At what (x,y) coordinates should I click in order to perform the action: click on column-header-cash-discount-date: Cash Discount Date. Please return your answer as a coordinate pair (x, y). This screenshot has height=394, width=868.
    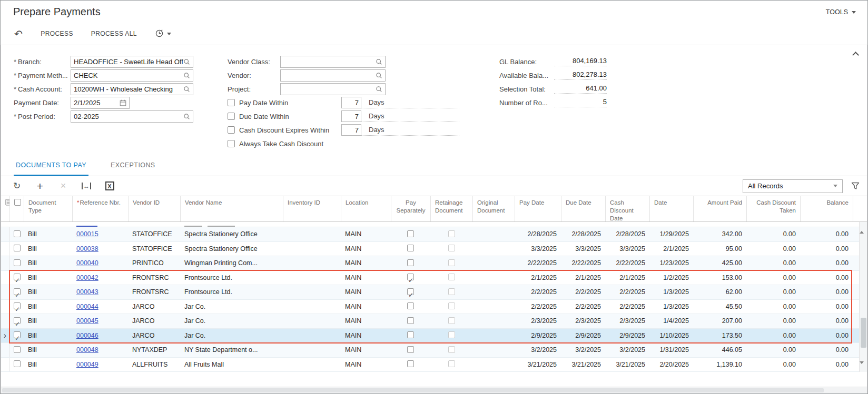
    Looking at the image, I should click on (628, 209).